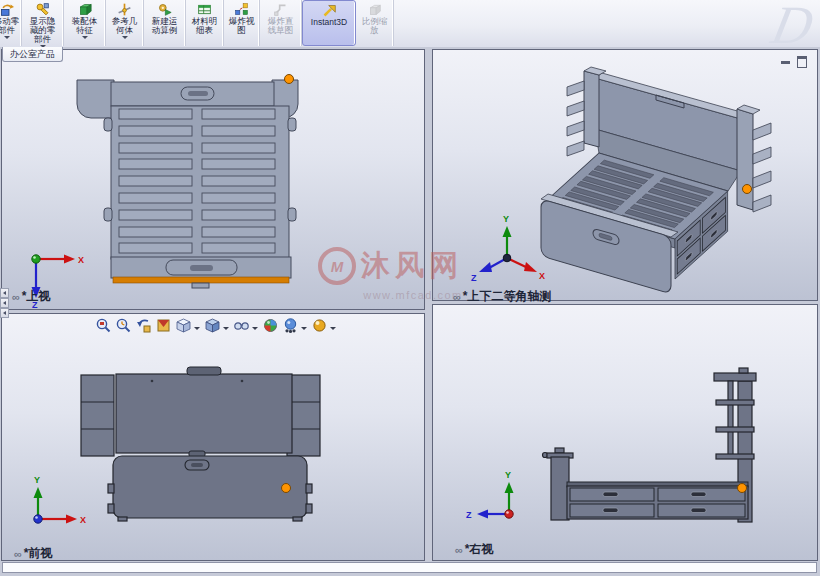 The height and width of the screenshot is (576, 820). What do you see at coordinates (281, 23) in the screenshot?
I see `explode-line-sketch-button: 爆炸直线草图` at bounding box center [281, 23].